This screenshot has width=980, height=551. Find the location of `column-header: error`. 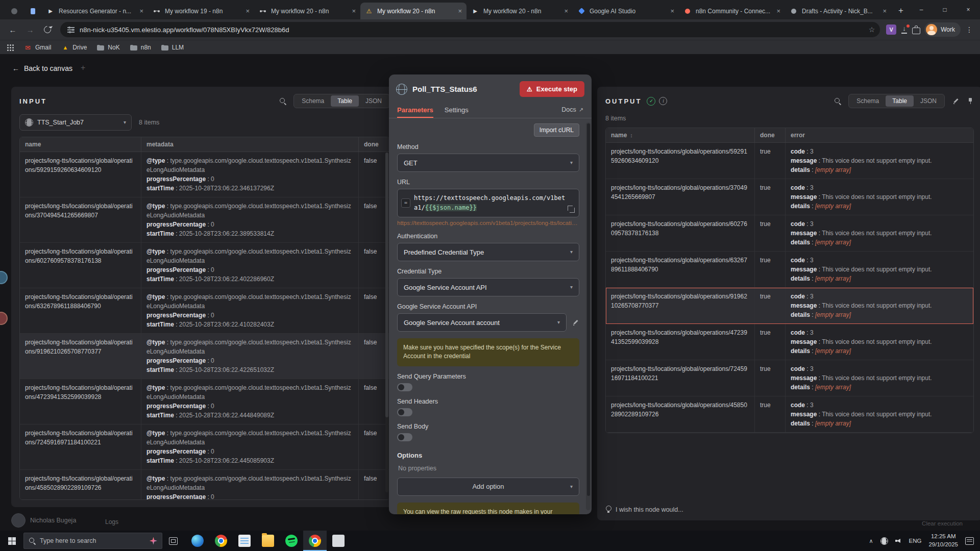

column-header: error is located at coordinates (879, 135).